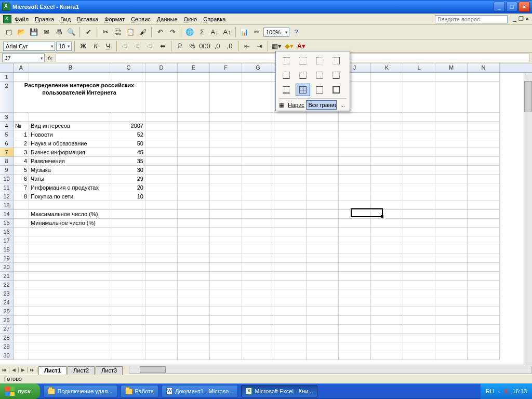 The width and height of the screenshot is (532, 399). What do you see at coordinates (259, 46) in the screenshot?
I see `inc-indent-icon: ⇥` at bounding box center [259, 46].